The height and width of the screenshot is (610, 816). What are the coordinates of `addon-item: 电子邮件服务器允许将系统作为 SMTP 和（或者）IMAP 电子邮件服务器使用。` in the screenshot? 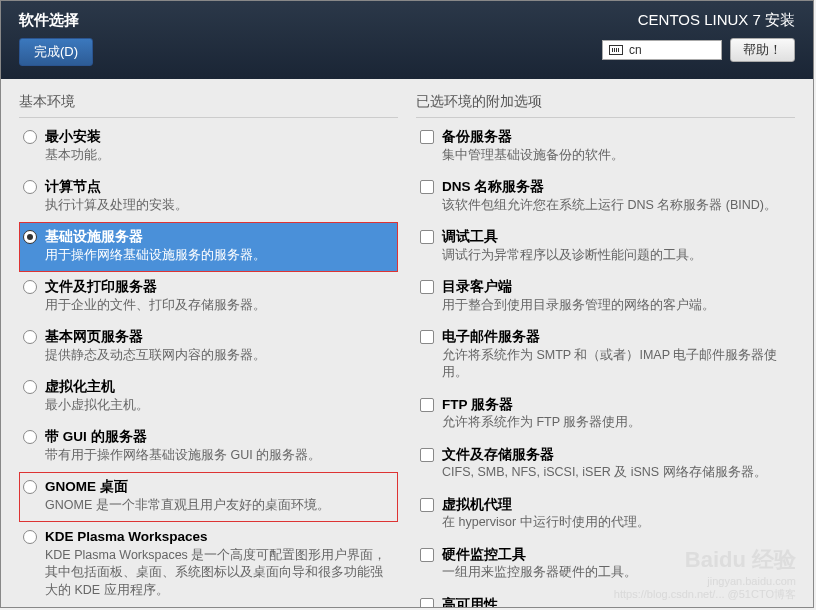 It's located at (606, 356).